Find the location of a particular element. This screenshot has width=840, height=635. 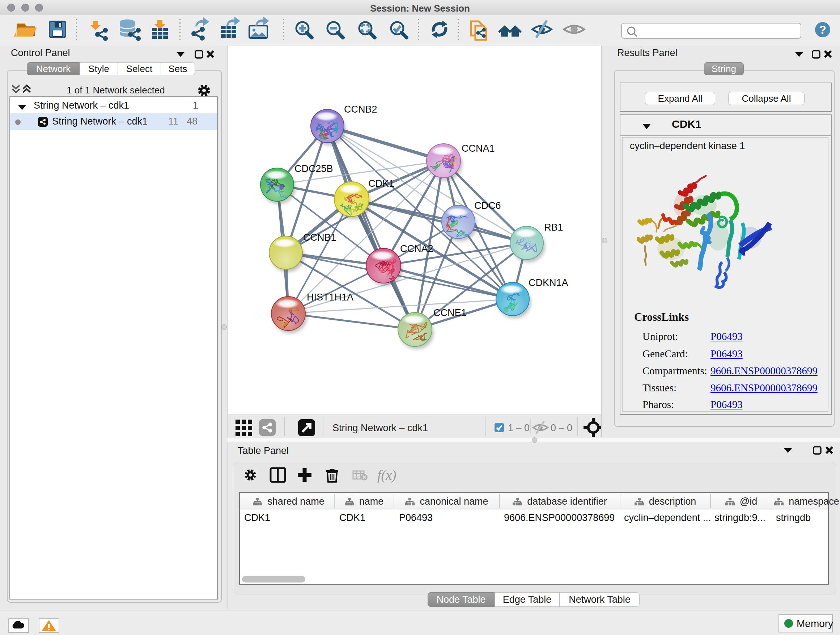

svg-text: f(x) is located at coordinates (387, 475).